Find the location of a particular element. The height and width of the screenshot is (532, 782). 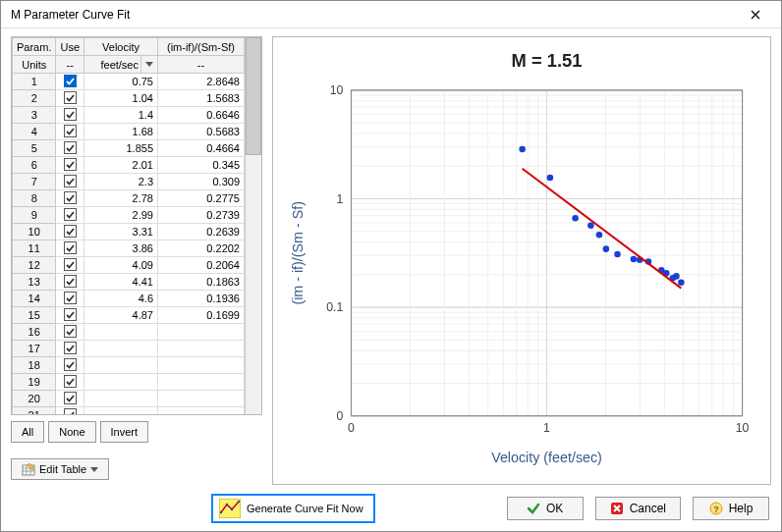

scrollbar-thumb is located at coordinates (253, 96).